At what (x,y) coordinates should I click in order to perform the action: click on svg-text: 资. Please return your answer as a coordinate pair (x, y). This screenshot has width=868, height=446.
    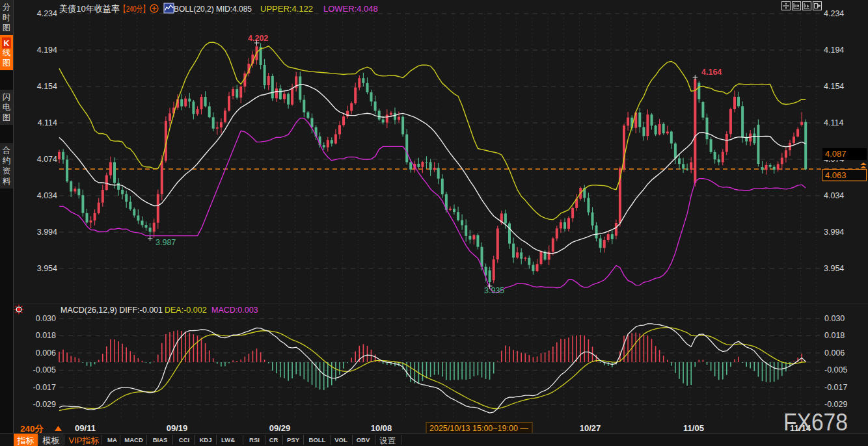
    Looking at the image, I should click on (7, 171).